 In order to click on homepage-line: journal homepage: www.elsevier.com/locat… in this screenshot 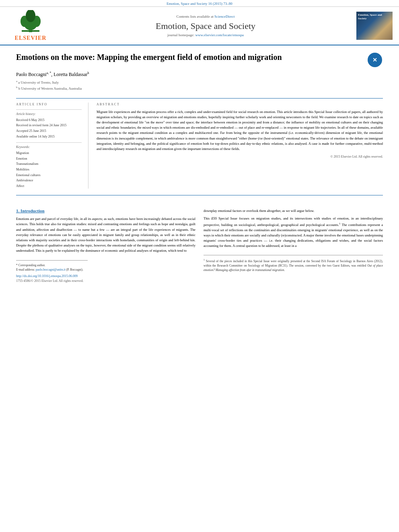, I will do `click(206, 35)`.